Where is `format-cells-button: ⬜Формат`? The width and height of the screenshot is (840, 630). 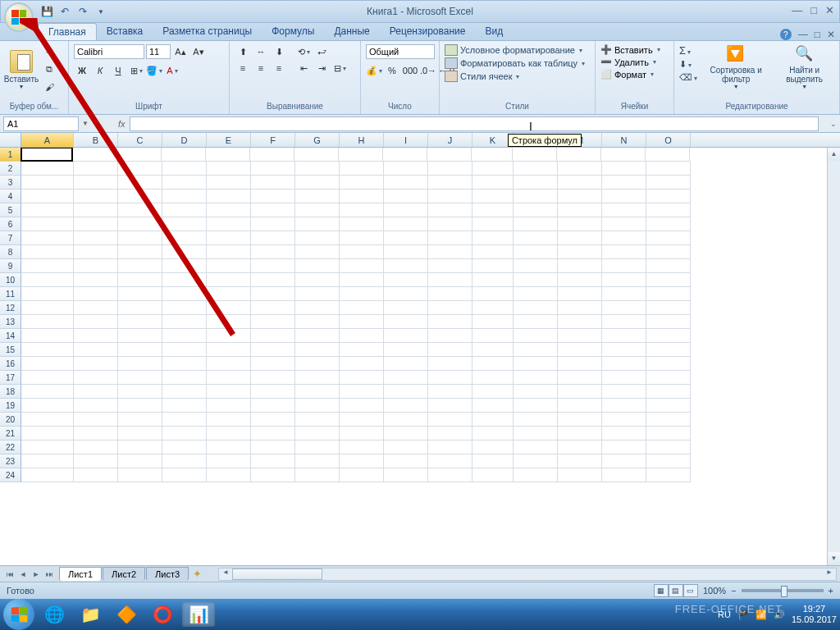
format-cells-button: ⬜Формат is located at coordinates (630, 74).